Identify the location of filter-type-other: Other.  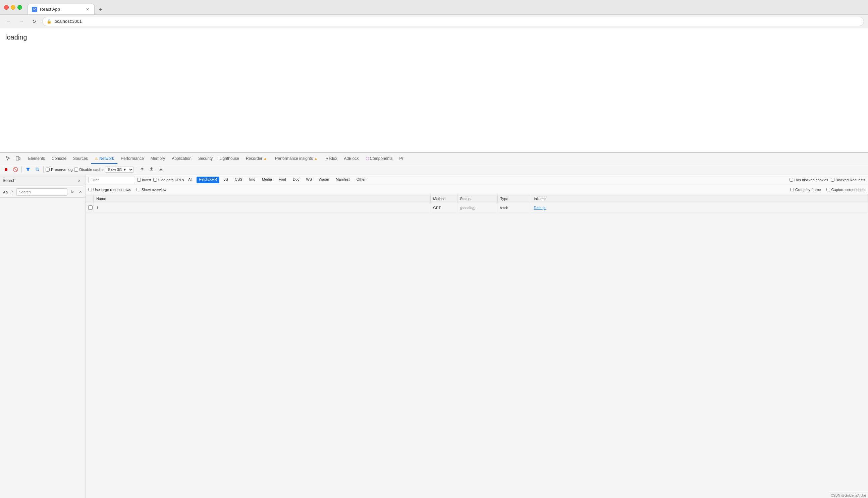
(361, 180).